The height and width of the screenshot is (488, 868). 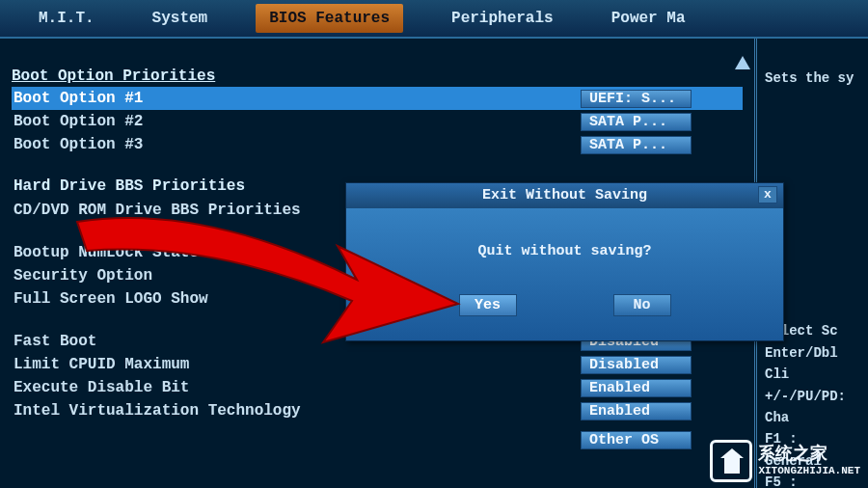 What do you see at coordinates (377, 76) in the screenshot?
I see `boot-priorities-title: Boot Option Priorities` at bounding box center [377, 76].